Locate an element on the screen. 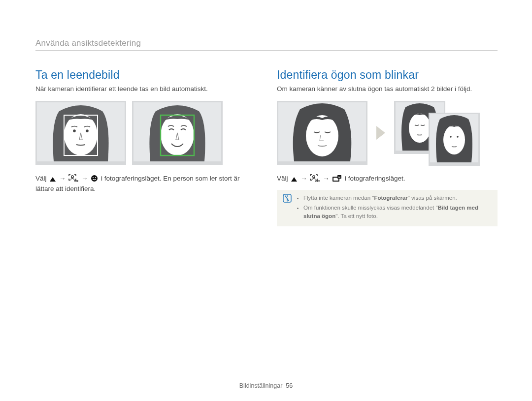  note2a: Om funktionen skulle misslyckas visas me… is located at coordinates (370, 208).